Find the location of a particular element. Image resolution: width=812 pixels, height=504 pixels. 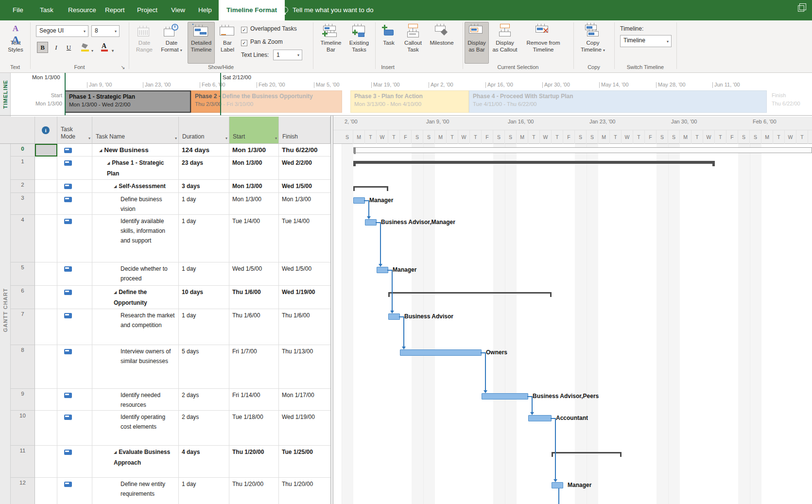

timeline-pane: TIMELINE Mon 1/3/00Sat 2/12/00Jan 9, '00… is located at coordinates (406, 94).